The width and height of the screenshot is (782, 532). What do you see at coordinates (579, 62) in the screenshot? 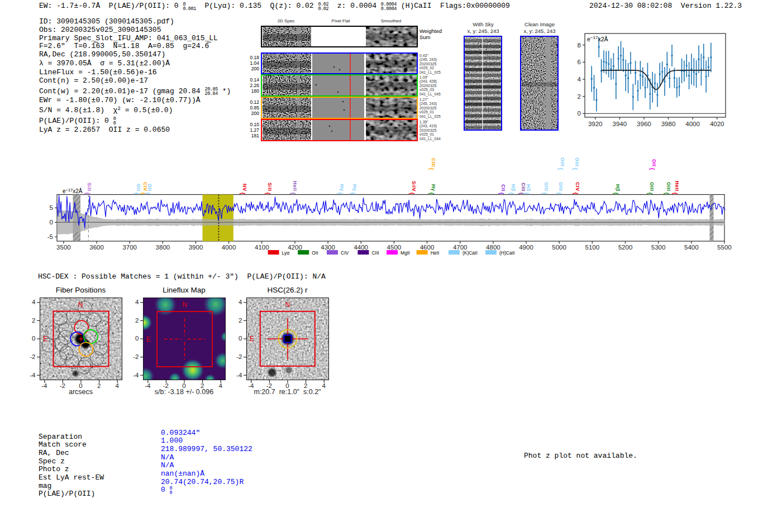
I see `svg-text: 6` at bounding box center [579, 62].